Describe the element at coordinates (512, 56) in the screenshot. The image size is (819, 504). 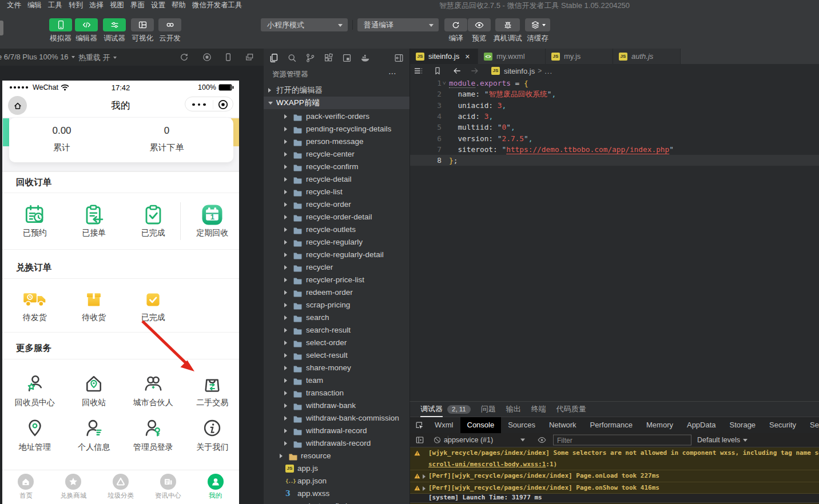
I see `editor-tab-my.wxml: <>my.wxml` at that location.